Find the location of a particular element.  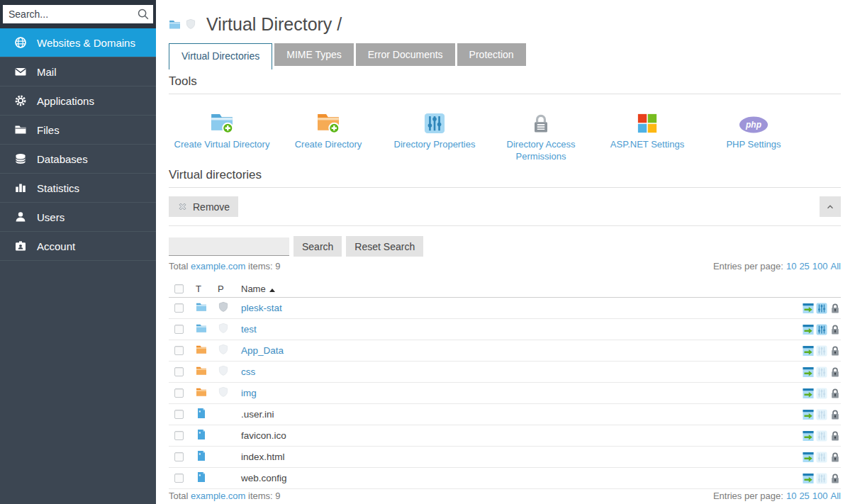

row-protection-cell is located at coordinates (230, 371).